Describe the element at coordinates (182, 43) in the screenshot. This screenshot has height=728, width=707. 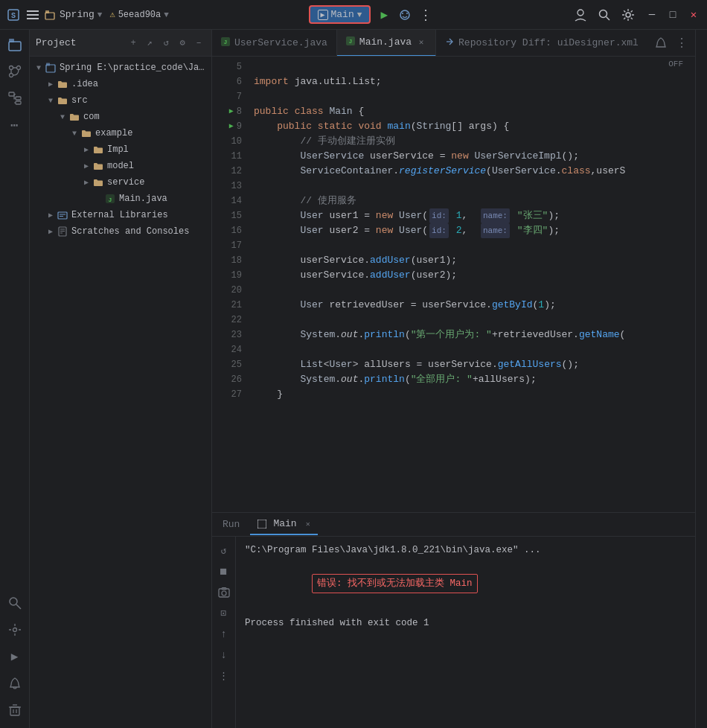
I see `panel-settings-btn: ⚙` at that location.